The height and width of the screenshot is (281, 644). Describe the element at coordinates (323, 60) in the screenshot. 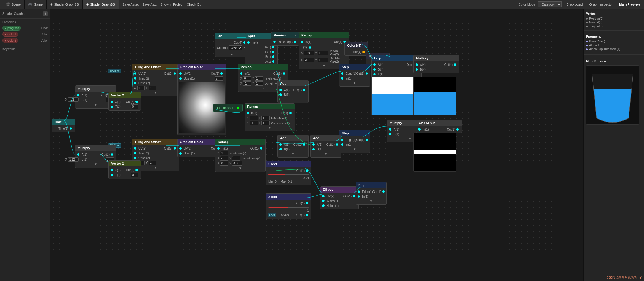

I see `remap1-y2` at that location.